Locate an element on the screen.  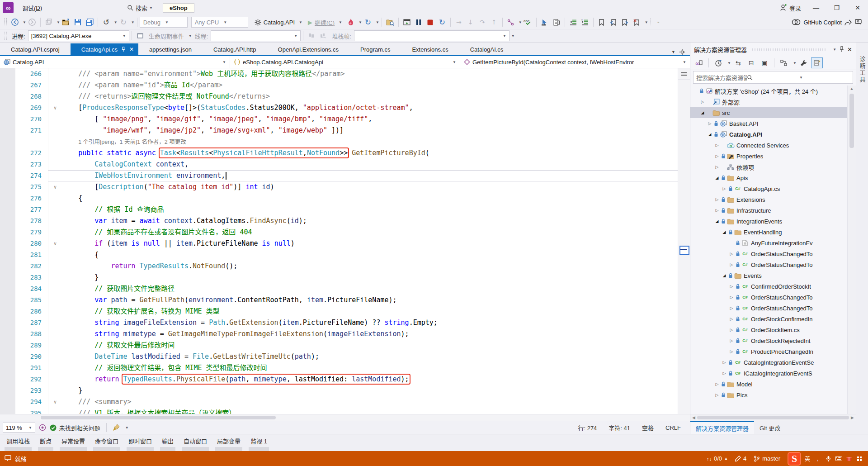
increase-indent-button: 2 is located at coordinates (585, 22).